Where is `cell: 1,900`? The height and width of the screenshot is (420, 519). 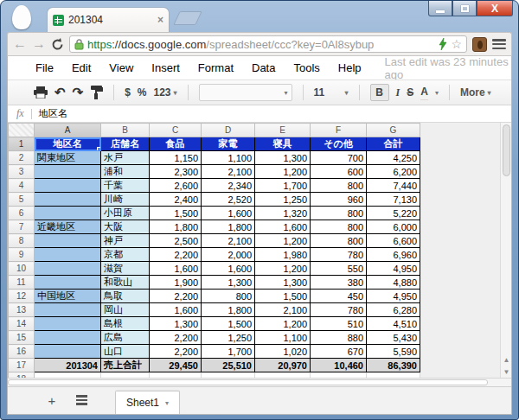
cell: 1,900 is located at coordinates (176, 283).